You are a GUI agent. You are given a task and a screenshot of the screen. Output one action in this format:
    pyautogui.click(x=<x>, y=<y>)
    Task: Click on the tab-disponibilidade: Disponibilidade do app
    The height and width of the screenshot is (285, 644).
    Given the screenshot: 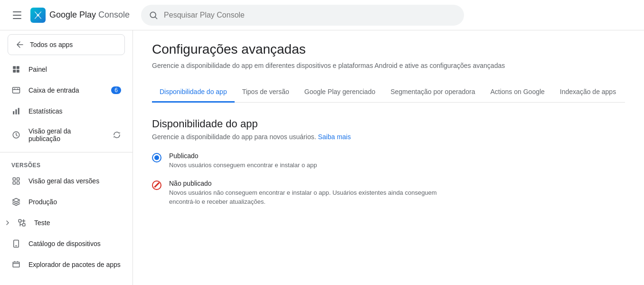 What is the action you would take?
    pyautogui.click(x=193, y=92)
    